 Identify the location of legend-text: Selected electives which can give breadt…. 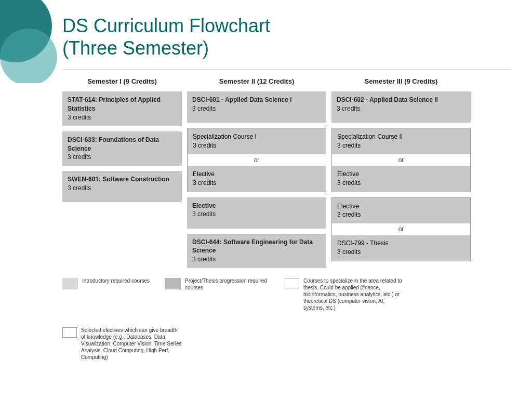
(131, 344).